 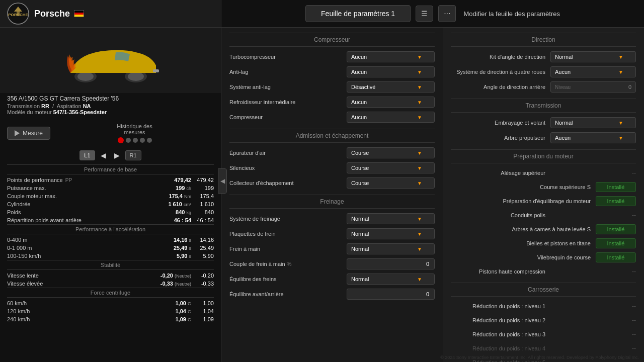 What do you see at coordinates (390, 168) in the screenshot?
I see `silencieux-select: Course▼` at bounding box center [390, 168].